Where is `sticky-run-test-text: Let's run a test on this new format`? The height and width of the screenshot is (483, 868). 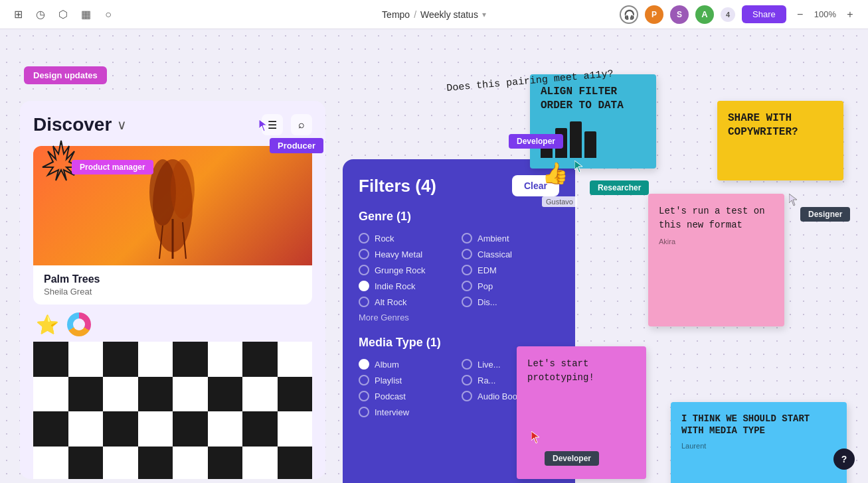
sticky-run-test-text: Let's run a test on this new format is located at coordinates (716, 218).